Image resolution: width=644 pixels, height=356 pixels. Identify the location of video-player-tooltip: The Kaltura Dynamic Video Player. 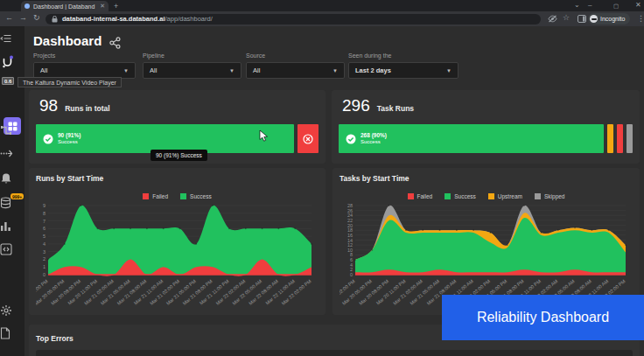
(70, 82).